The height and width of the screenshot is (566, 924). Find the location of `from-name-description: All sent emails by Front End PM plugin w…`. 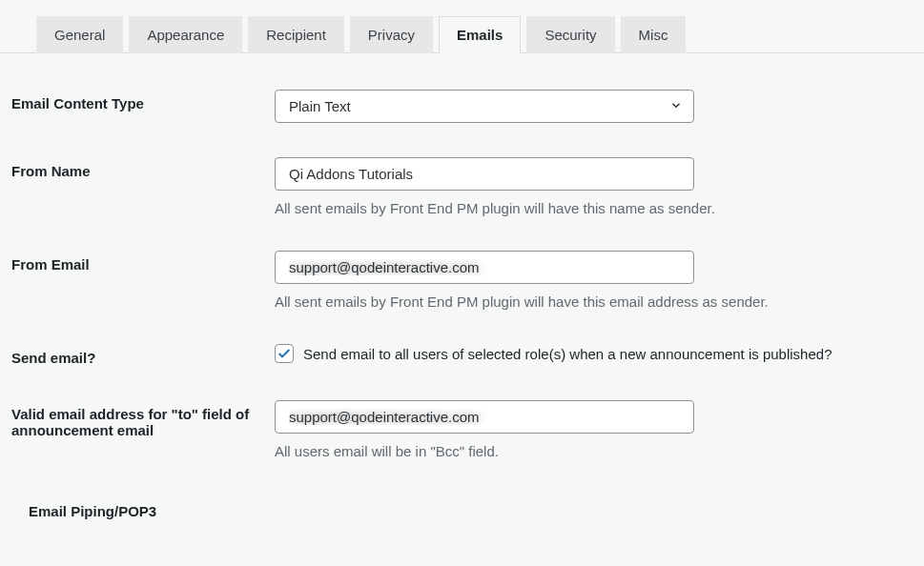

from-name-description: All sent emails by Front End PM plugin w… is located at coordinates (593, 208).